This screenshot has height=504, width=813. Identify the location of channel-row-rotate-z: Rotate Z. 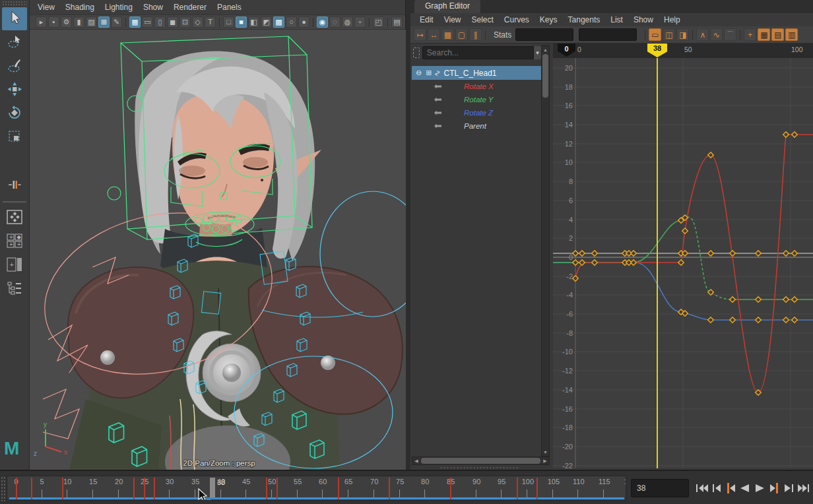
(476, 113).